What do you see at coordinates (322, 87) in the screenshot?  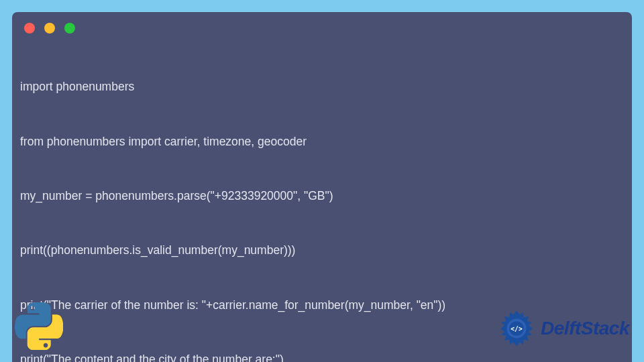 I see `code-line: import phonenumbers` at bounding box center [322, 87].